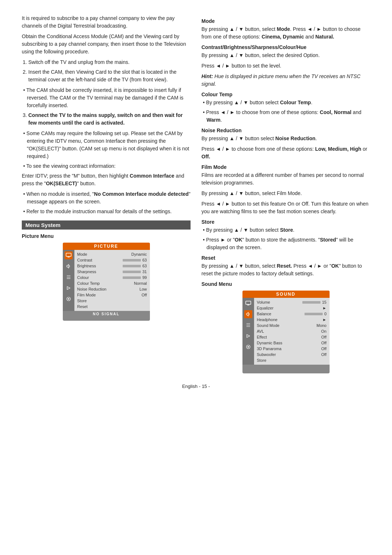 The width and height of the screenshot is (392, 555). Describe the element at coordinates (286, 230) in the screenshot. I see `store-bullet1: • By pressing ▲ / ▼ button select Store.` at that location.